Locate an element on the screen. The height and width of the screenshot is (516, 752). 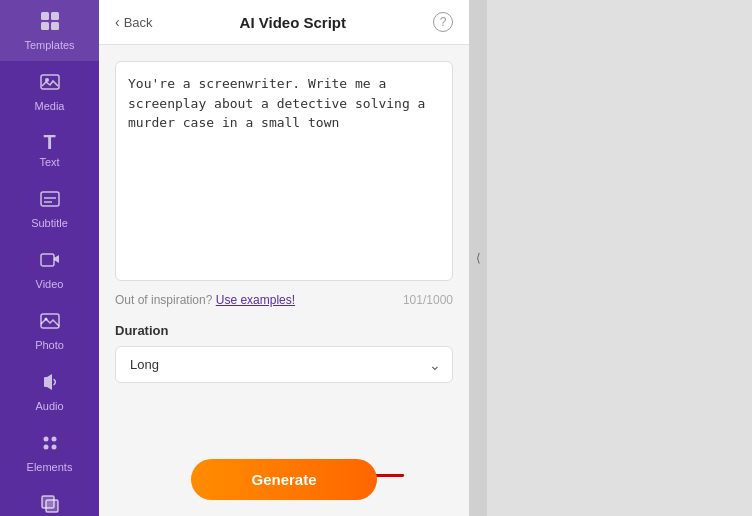
duration-select: Short Medium Long is located at coordinates (284, 364).